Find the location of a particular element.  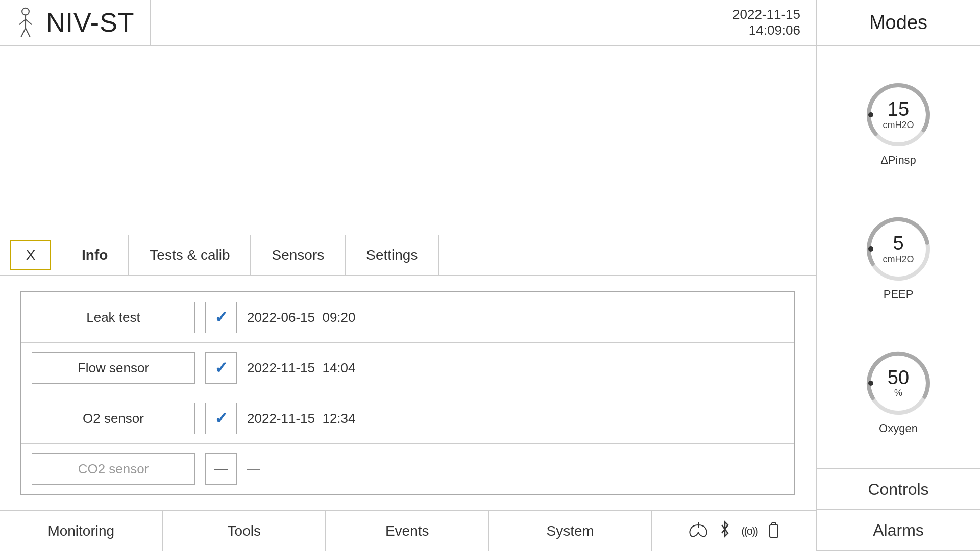

test-status-co2-sensor: — is located at coordinates (221, 469).